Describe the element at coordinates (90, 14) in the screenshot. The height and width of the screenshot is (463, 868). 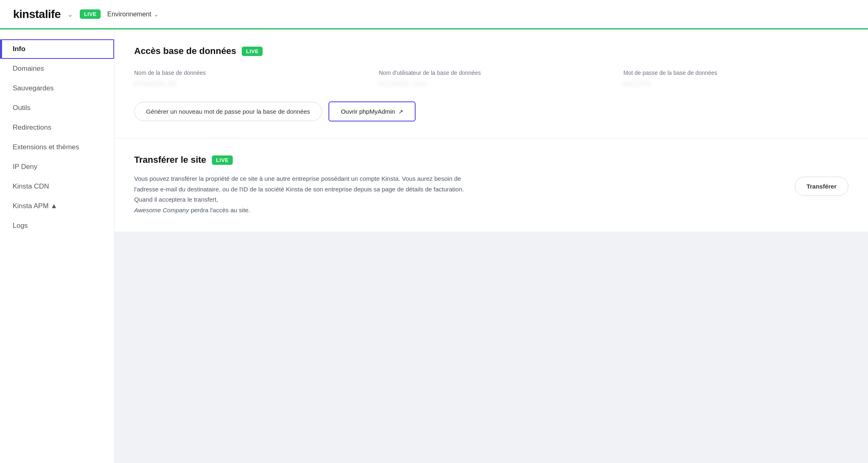
I see `live-badge: LIVE` at that location.